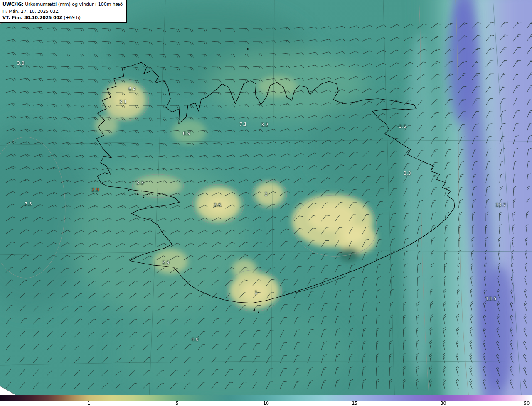 This screenshot has height=406, width=532. I want to click on map-title-text: Úrkomumætti (mm) og vindur í 100m hæð, so click(74, 4).